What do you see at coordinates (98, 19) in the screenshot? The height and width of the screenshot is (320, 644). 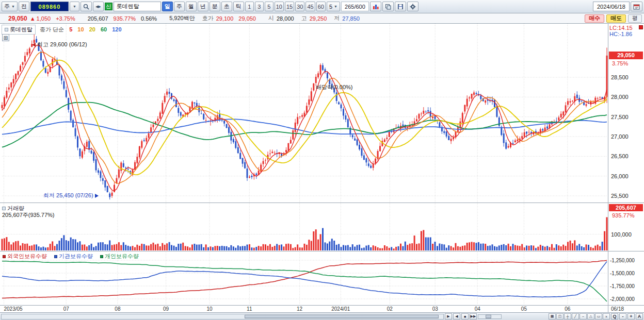 I see `volume-value: 205,607` at bounding box center [98, 19].